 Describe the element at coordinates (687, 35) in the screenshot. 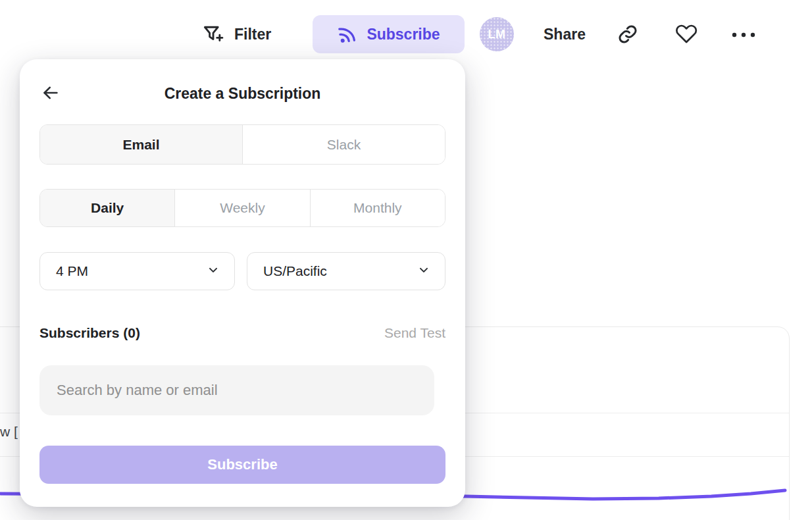

I see `heart-icon` at that location.